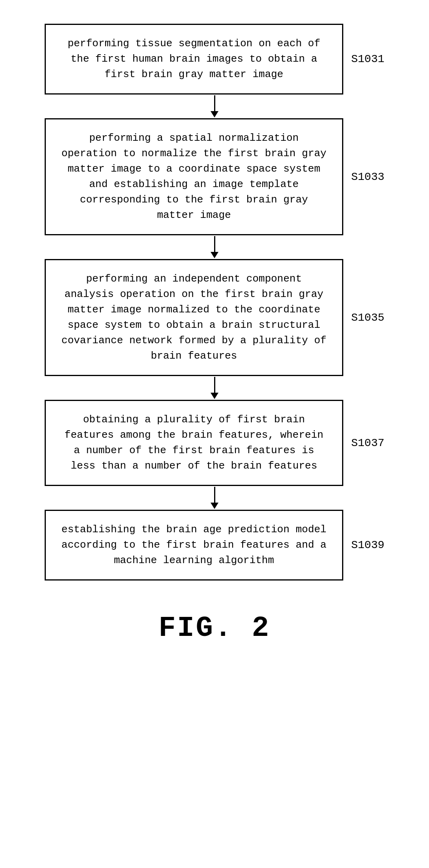 The height and width of the screenshot is (868, 429). I want to click on box-s1039: establishing the brain age prediction mo…, so click(194, 545).